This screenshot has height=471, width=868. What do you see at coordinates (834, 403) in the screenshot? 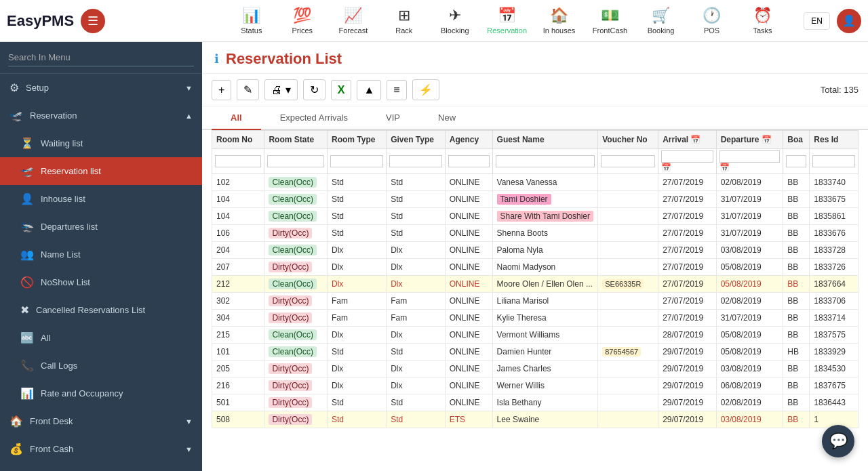
I see `cell-res-id: 1836443` at bounding box center [834, 403].